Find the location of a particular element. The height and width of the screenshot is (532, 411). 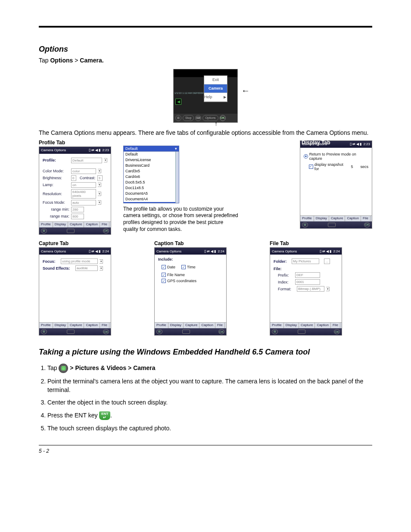

scrollbar is located at coordinates (177, 177).